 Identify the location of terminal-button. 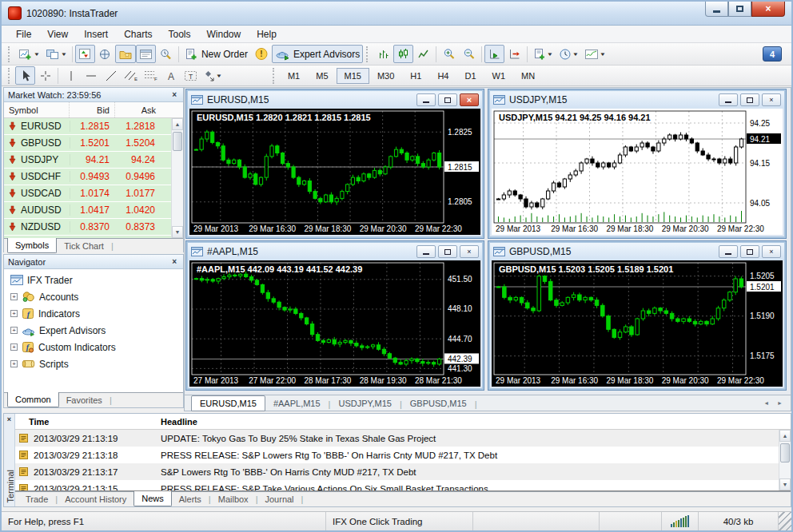
(145, 54).